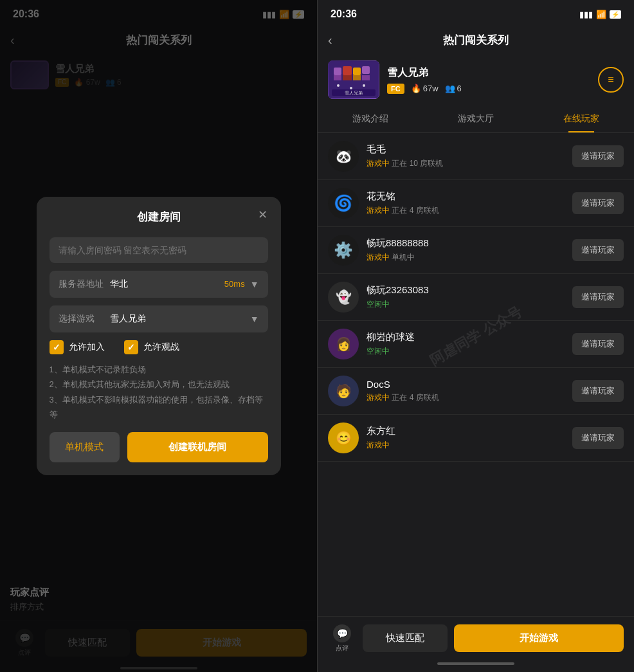  I want to click on status-text-2: 游戏中, so click(378, 210).